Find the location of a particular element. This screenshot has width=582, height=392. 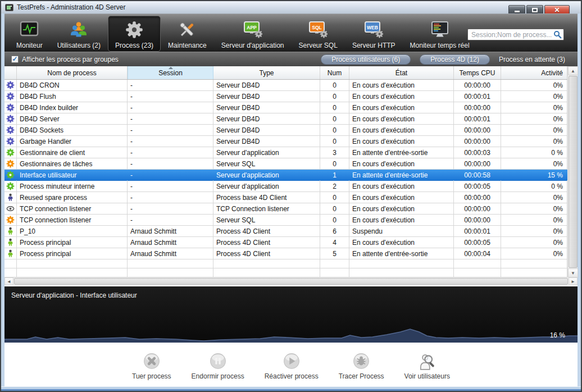

table-row: DB4D Flush-Serveur DB4D0En cours d'exécu… is located at coordinates (286, 97).